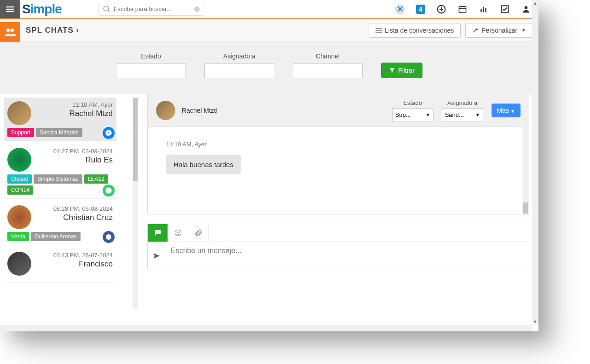  What do you see at coordinates (75, 105) in the screenshot?
I see `chat-time: 11:10 AM, Ayer` at bounding box center [75, 105].